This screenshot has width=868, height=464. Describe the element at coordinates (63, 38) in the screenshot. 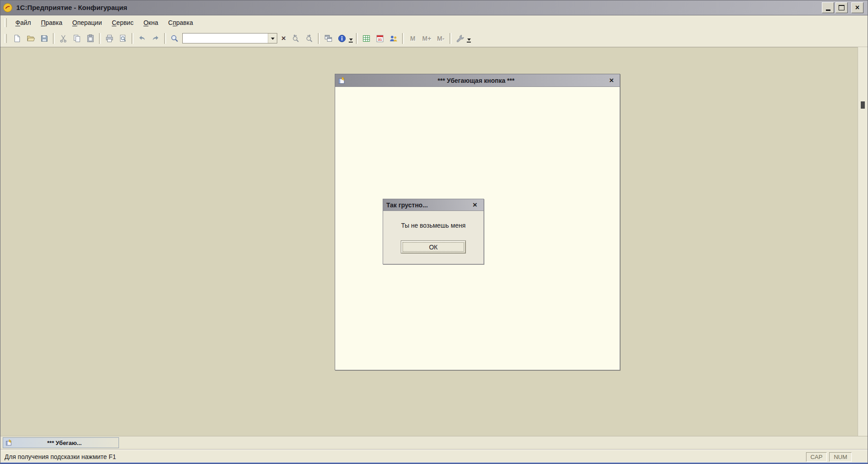

I see `cut-button` at that location.